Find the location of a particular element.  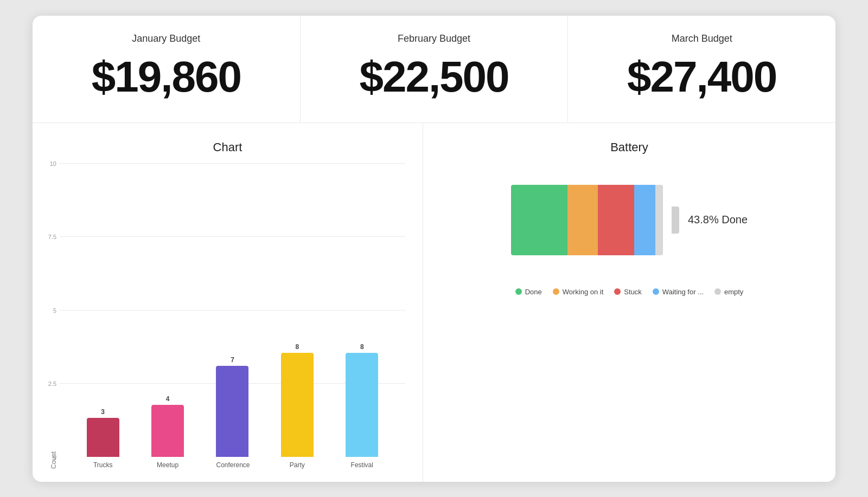

budget-card: March Budget $27,400 is located at coordinates (701, 69).